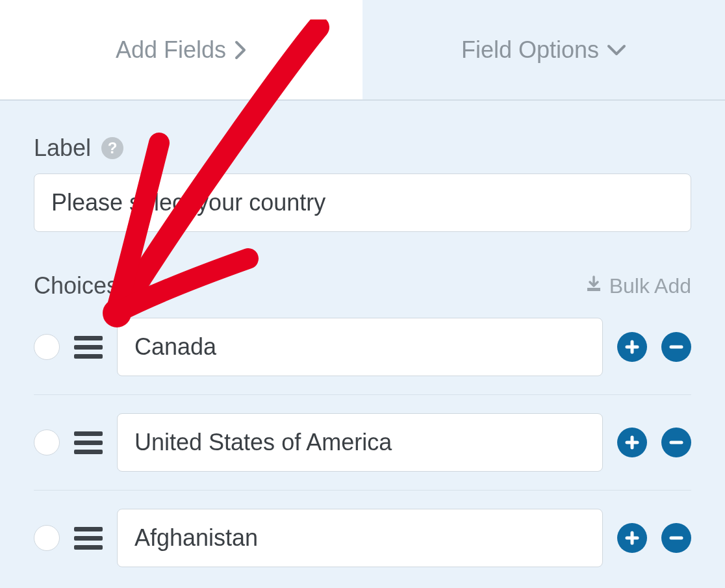  Describe the element at coordinates (617, 50) in the screenshot. I see `chevron-down-icon` at that location.